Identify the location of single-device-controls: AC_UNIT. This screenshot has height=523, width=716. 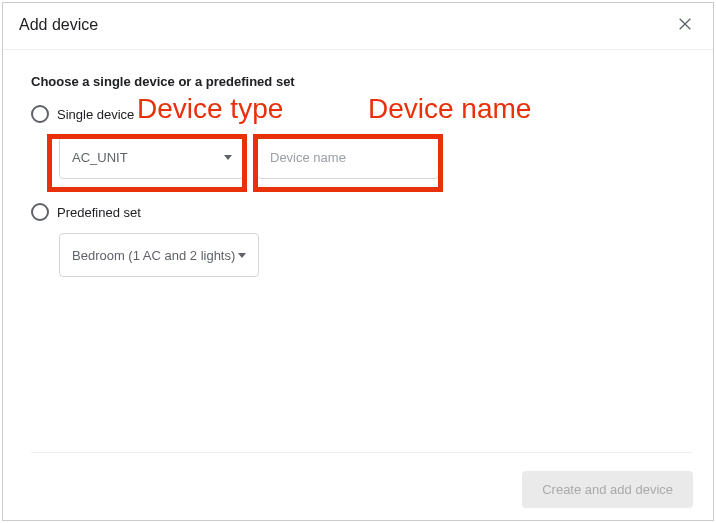
(372, 157).